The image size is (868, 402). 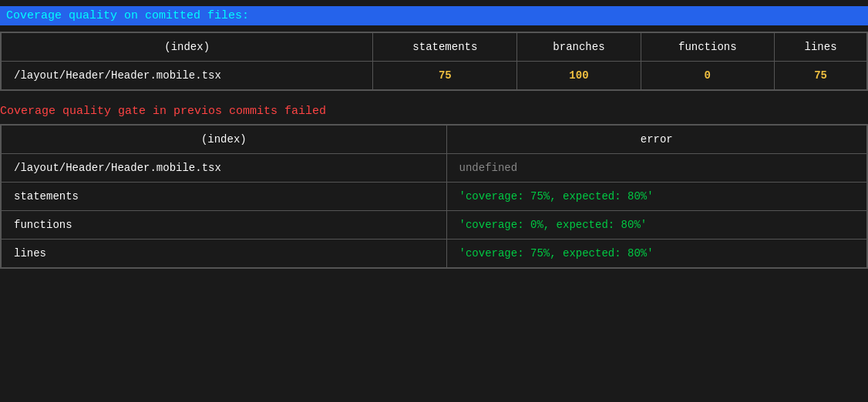 What do you see at coordinates (434, 112) in the screenshot?
I see `coverage-gate-title: Coverage quality gate in previos commits…` at bounding box center [434, 112].